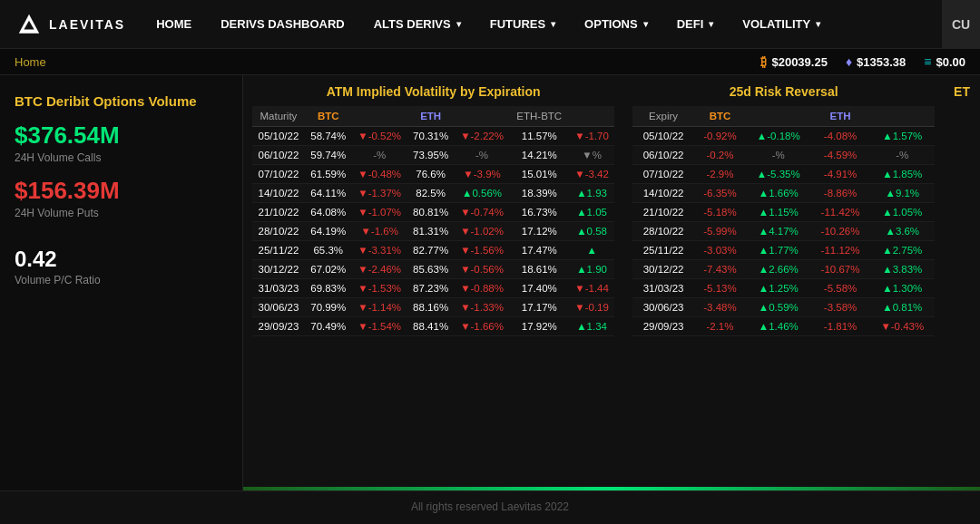 Image resolution: width=980 pixels, height=524 pixels. Describe the element at coordinates (379, 194) in the screenshot. I see `atm-btc-chg: ▼-1.37%` at that location.